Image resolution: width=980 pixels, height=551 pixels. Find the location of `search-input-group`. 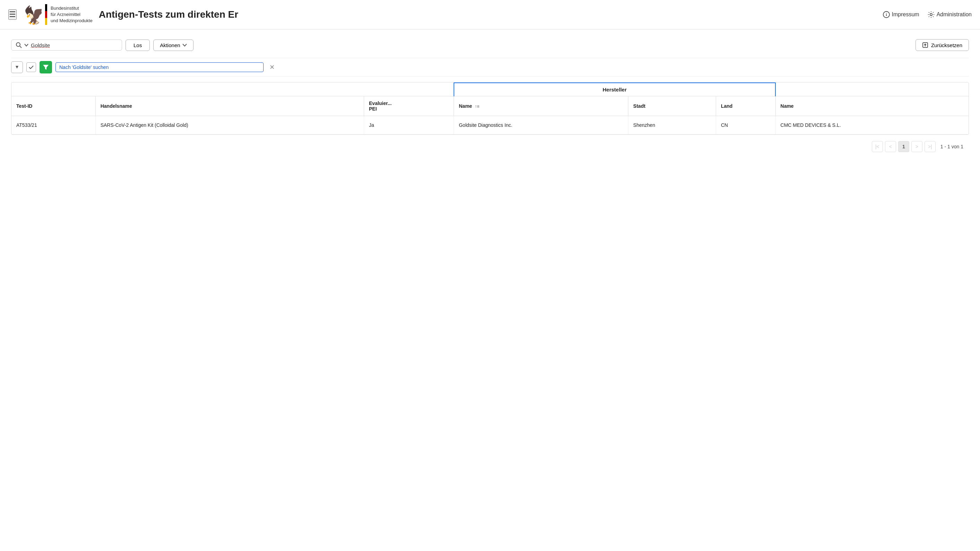

search-input-group is located at coordinates (67, 45).